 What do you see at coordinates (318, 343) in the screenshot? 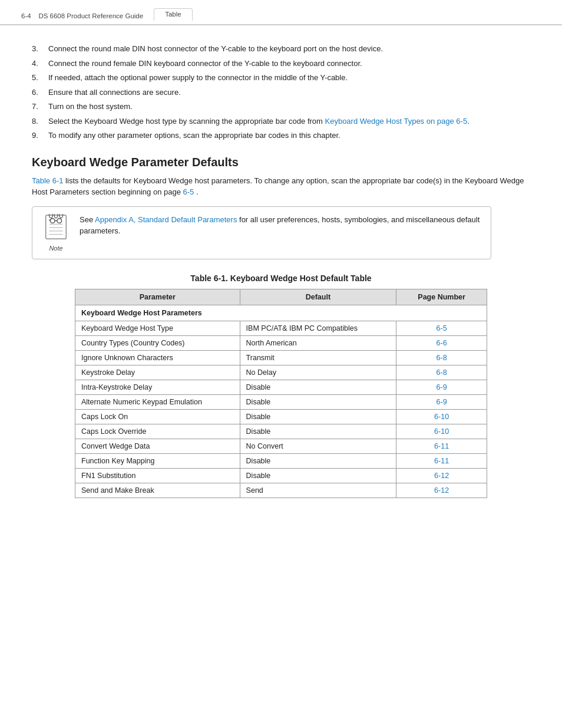
I see `cell-default: North American` at bounding box center [318, 343].